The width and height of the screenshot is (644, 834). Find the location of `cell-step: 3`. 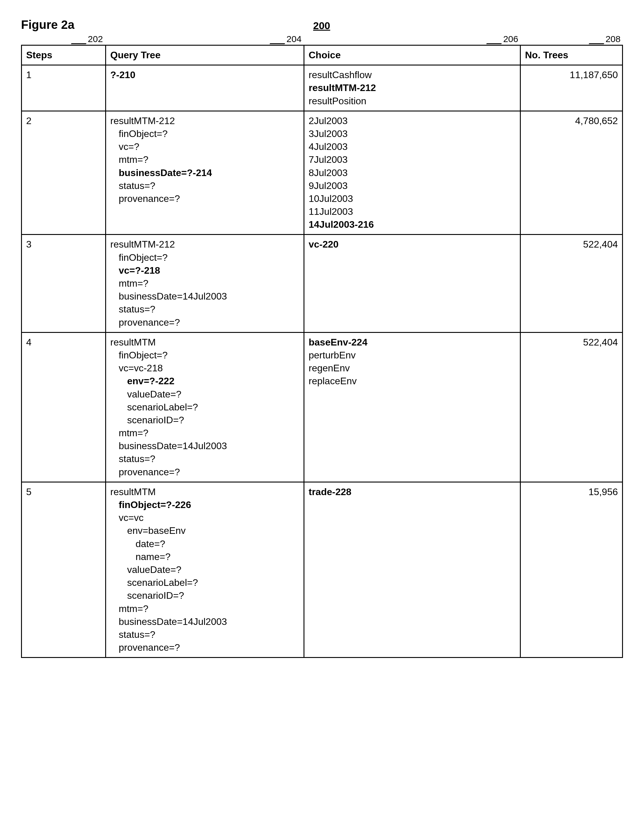

cell-step: 3 is located at coordinates (64, 283).